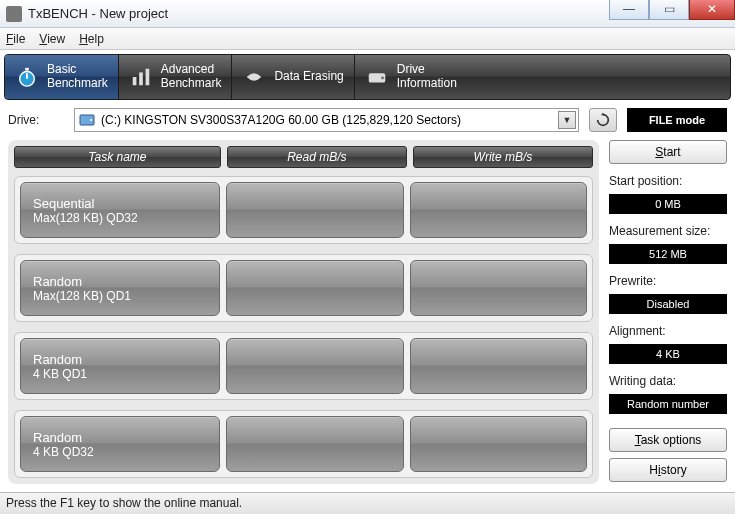 This screenshot has width=735, height=514. Describe the element at coordinates (368, 503) in the screenshot. I see `status-bar: Press the F1 key to show the online manu…` at that location.